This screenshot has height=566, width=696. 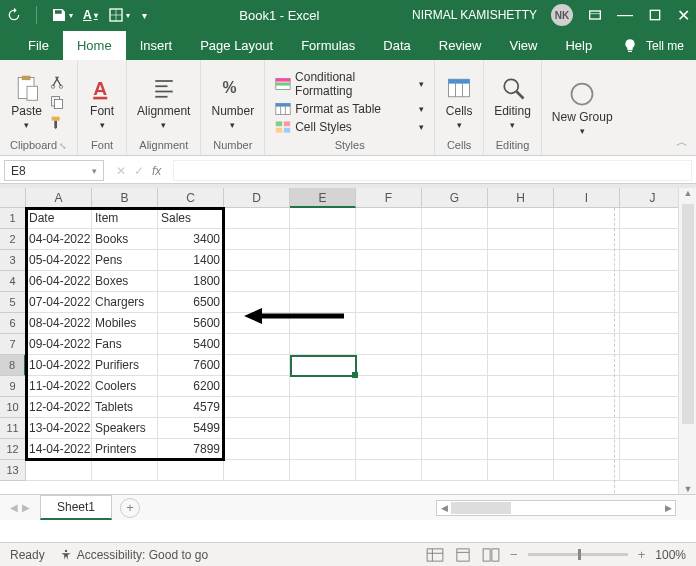 What do you see at coordinates (125, 408) in the screenshot?
I see `cell: Tablets` at bounding box center [125, 408].